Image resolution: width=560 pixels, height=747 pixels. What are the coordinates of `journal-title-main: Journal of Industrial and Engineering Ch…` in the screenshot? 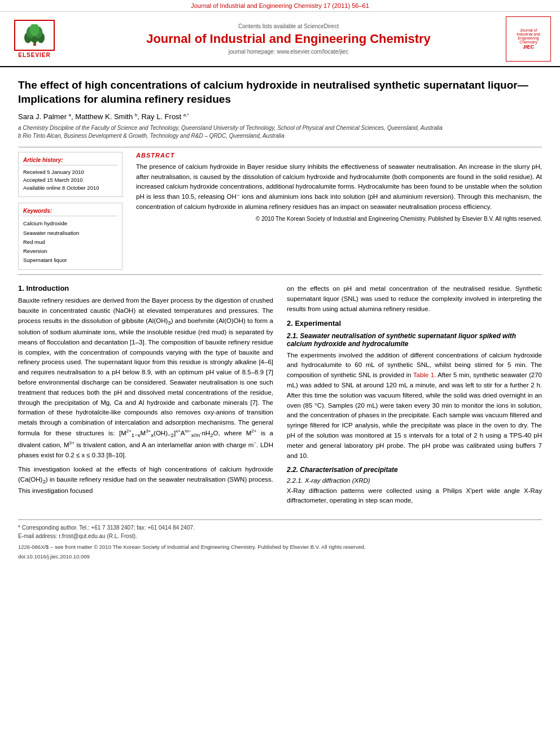 It's located at (288, 39).